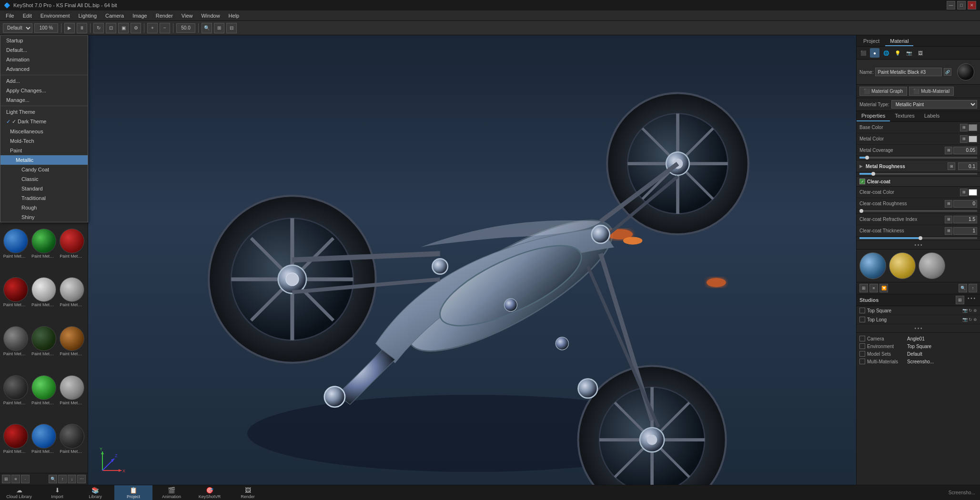 The height and width of the screenshot is (500, 980). I want to click on clearcoat-ri-value, so click(965, 220).